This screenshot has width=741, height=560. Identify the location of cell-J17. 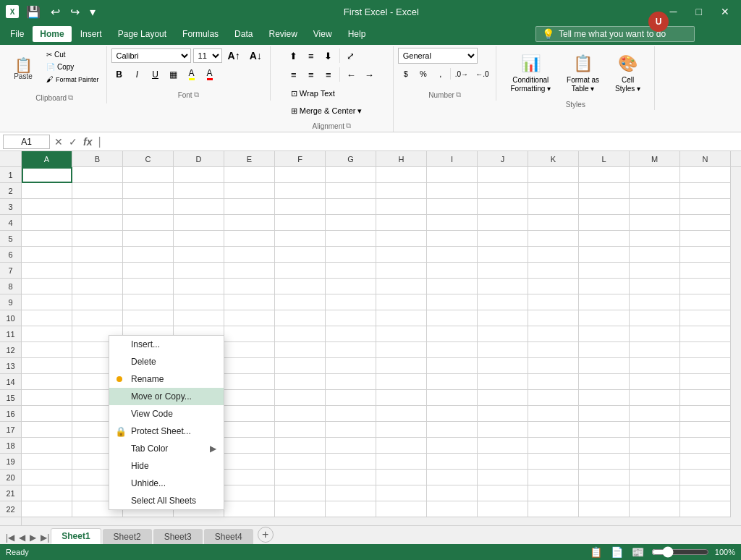
(503, 430).